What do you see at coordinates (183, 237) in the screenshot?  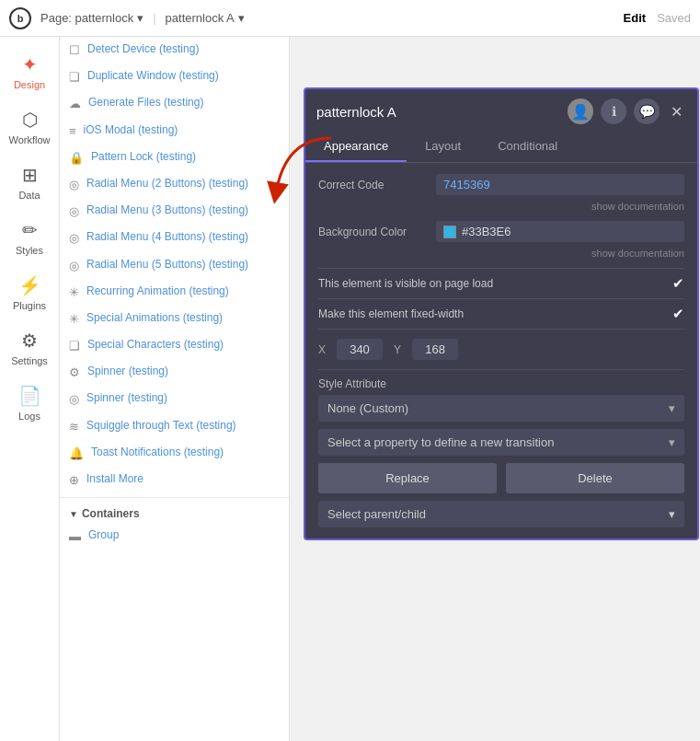 I see `radial-menu-4-label: Radial Menu (4 Buttons) (testing)` at bounding box center [183, 237].